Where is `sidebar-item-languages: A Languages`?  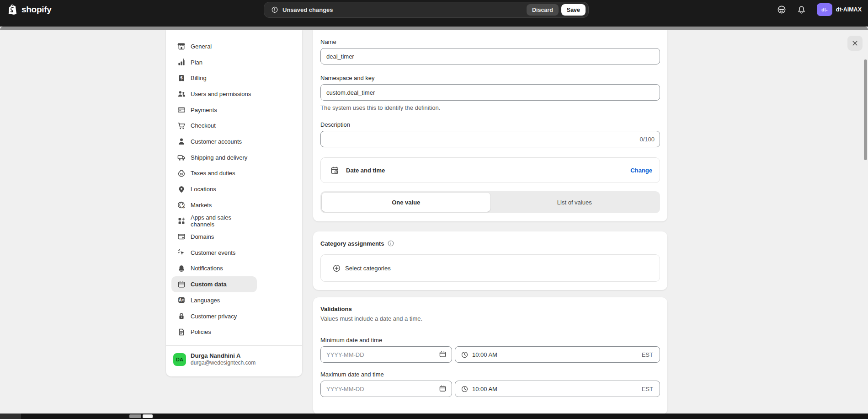 sidebar-item-languages: A Languages is located at coordinates (214, 300).